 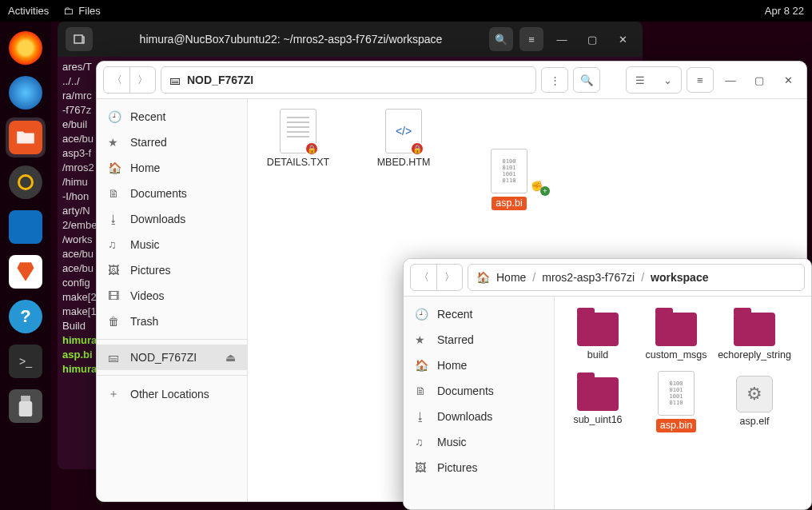 What do you see at coordinates (607, 278) in the screenshot?
I see `fm2-header: 〈 〉 🏠 Home / mros2-asp3-f767zi / workspa…` at bounding box center [607, 278].